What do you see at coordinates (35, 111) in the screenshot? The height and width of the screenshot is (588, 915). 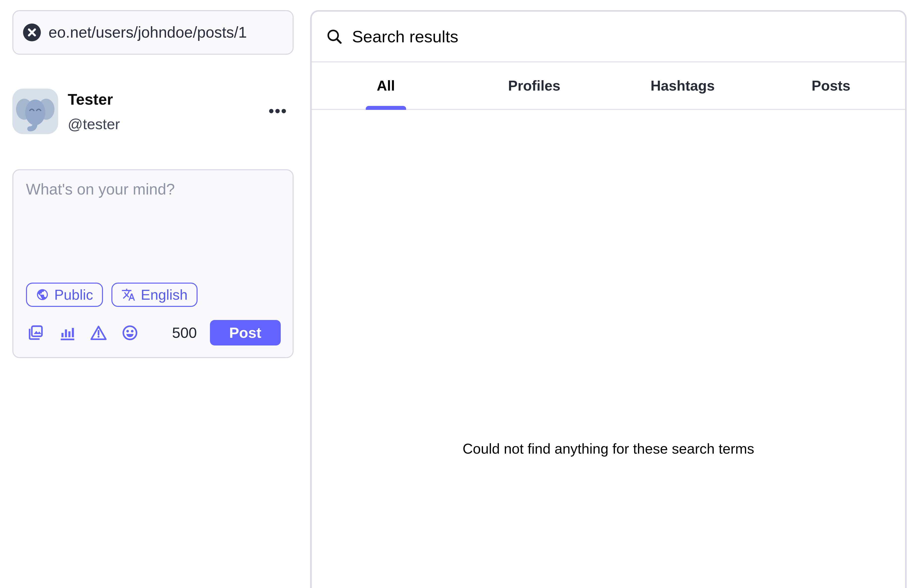 I see `avatar` at bounding box center [35, 111].